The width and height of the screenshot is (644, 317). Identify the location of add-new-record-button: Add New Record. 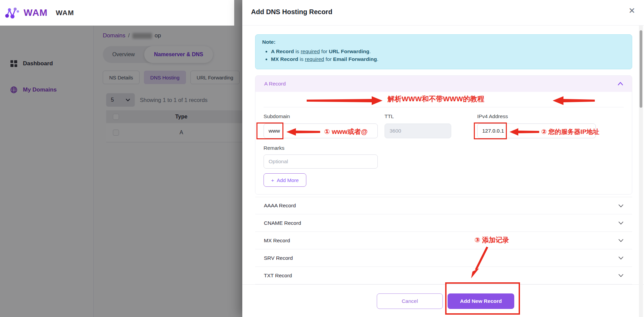
(481, 301).